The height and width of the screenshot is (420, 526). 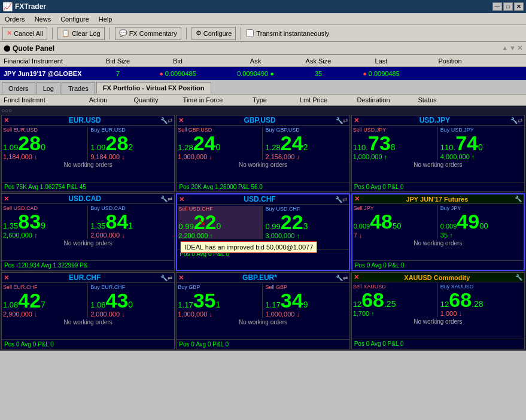 What do you see at coordinates (339, 121) in the screenshot?
I see `gbp-usd-tool-icon: 🔧` at bounding box center [339, 121].